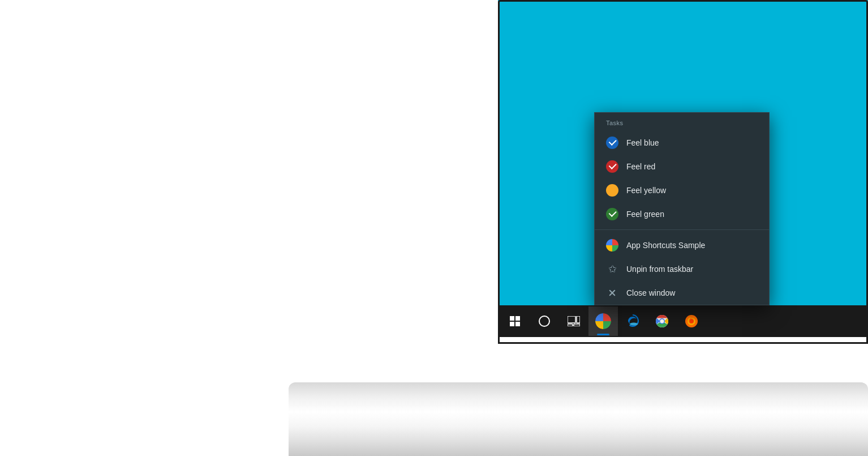  Describe the element at coordinates (682, 214) in the screenshot. I see `menu-item-feel-green: Feel green` at that location.